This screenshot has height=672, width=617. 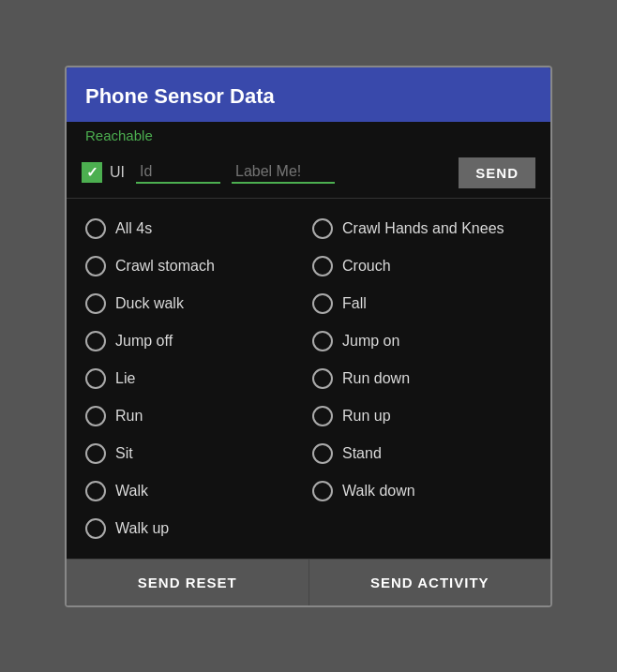 What do you see at coordinates (424, 229) in the screenshot?
I see `activity-label-crawl-hands-knees: Crawl Hands and Knees` at bounding box center [424, 229].